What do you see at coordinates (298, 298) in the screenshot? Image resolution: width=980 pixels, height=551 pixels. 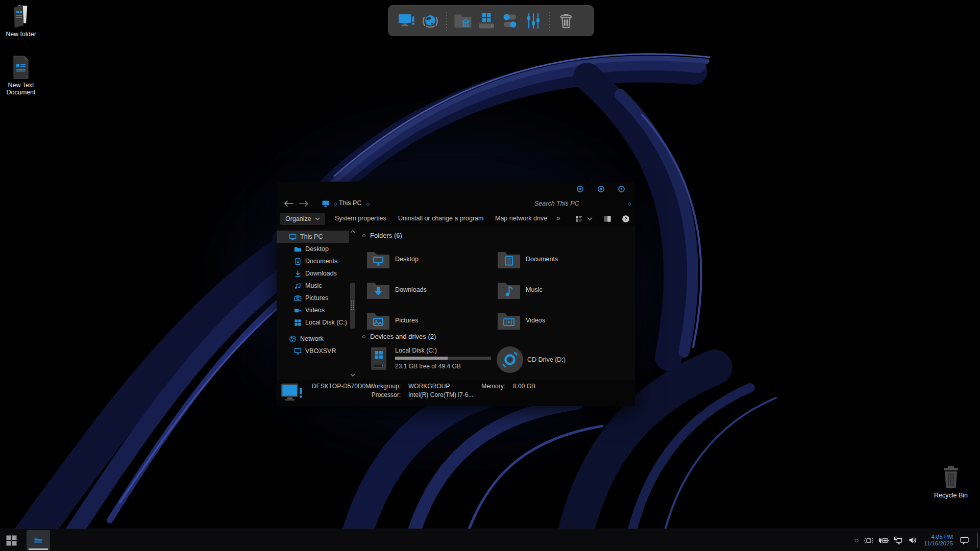 I see `camera-icon` at bounding box center [298, 298].